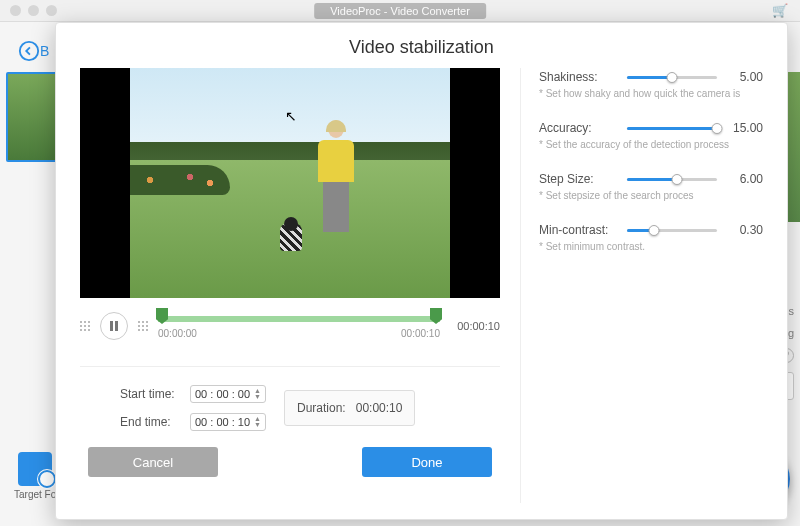  Describe the element at coordinates (153, 462) in the screenshot. I see `cancel-button: Cancel` at that location.